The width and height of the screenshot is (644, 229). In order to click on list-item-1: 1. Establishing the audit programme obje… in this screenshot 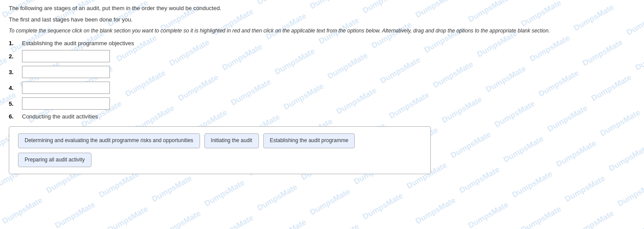, I will do `click(322, 43)`.